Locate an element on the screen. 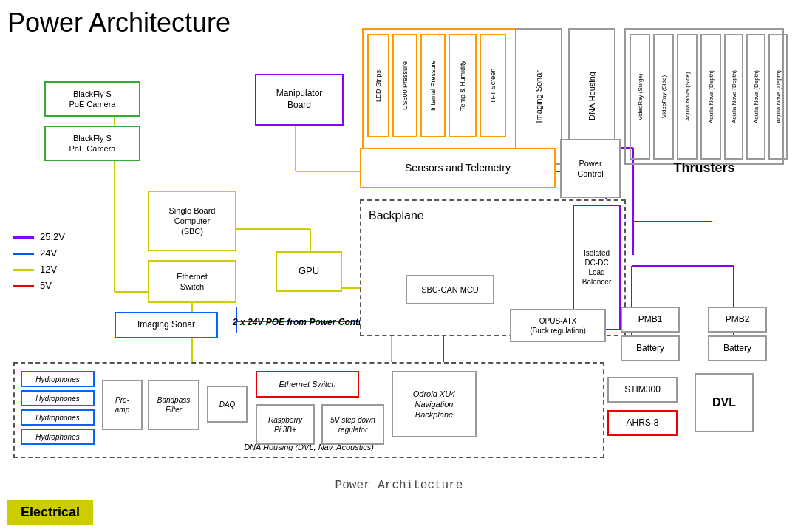 Image resolution: width=798 pixels, height=532 pixels. power-control-box: Power Control is located at coordinates (590, 168).